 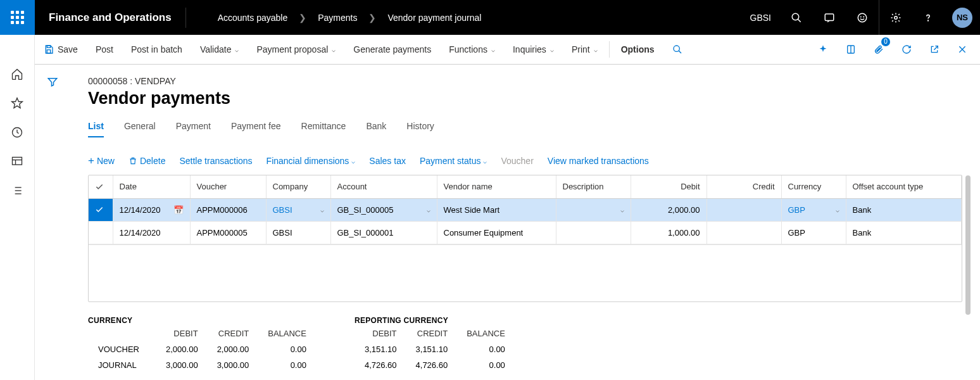 I want to click on breadcrumb-item: Payments, so click(x=337, y=18).